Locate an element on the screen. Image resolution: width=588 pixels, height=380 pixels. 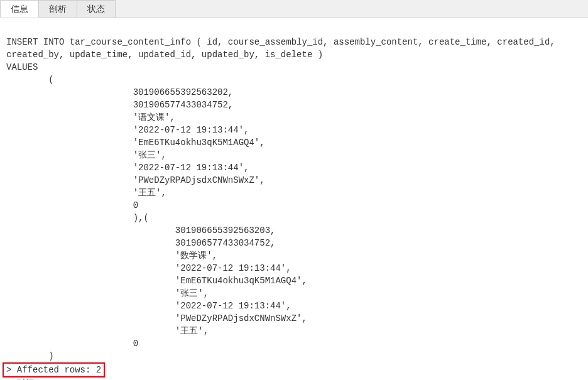
sql-value: '数学课', is located at coordinates (112, 256).